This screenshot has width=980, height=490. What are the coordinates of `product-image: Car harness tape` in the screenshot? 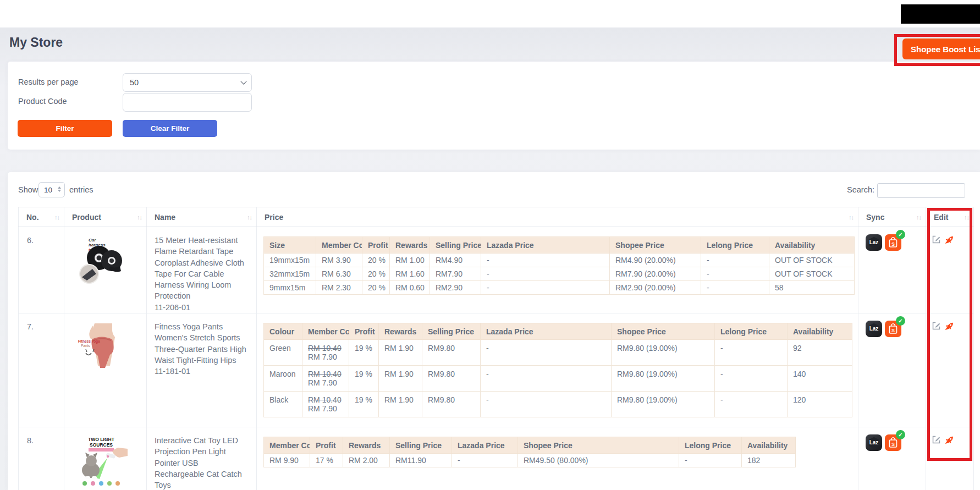 It's located at (101, 261).